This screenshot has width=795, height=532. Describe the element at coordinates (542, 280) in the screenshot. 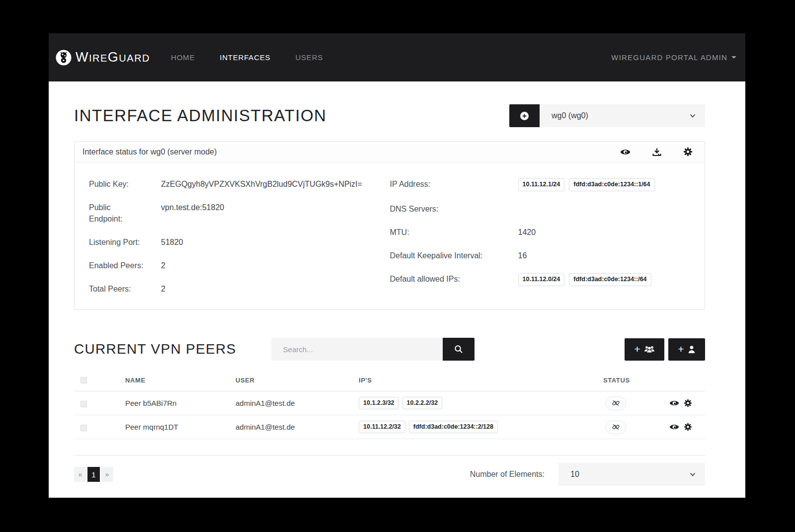

I see `ip-badge: 10.11.12.0/24` at that location.